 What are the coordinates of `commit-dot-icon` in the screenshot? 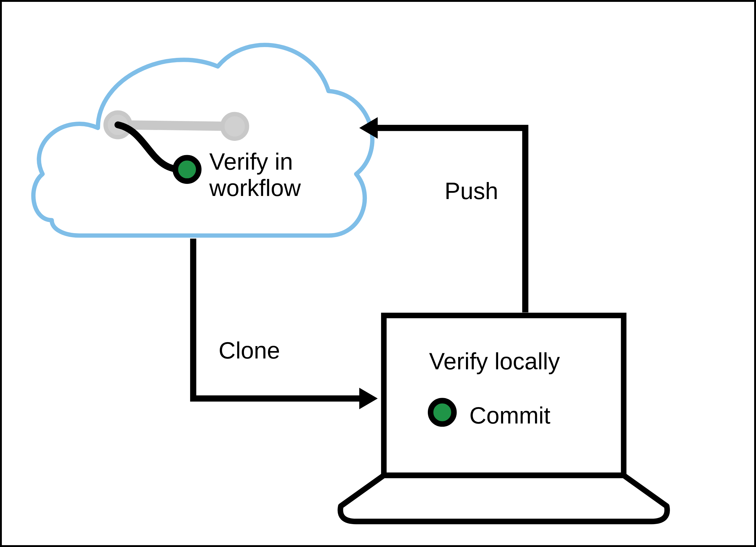 It's located at (442, 412).